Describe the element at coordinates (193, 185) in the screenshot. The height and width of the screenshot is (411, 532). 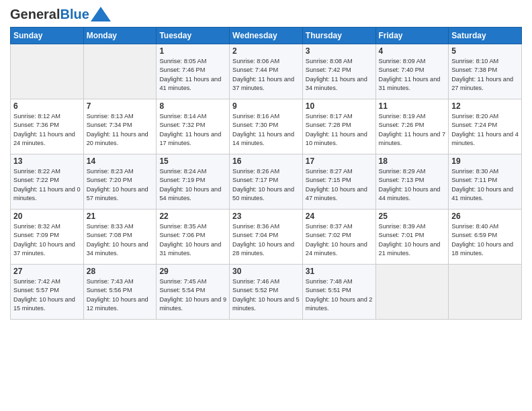
I see `day-info: Sunrise: 8:24 AM Sunset: 7:19 PM Dayligh…` at that location.